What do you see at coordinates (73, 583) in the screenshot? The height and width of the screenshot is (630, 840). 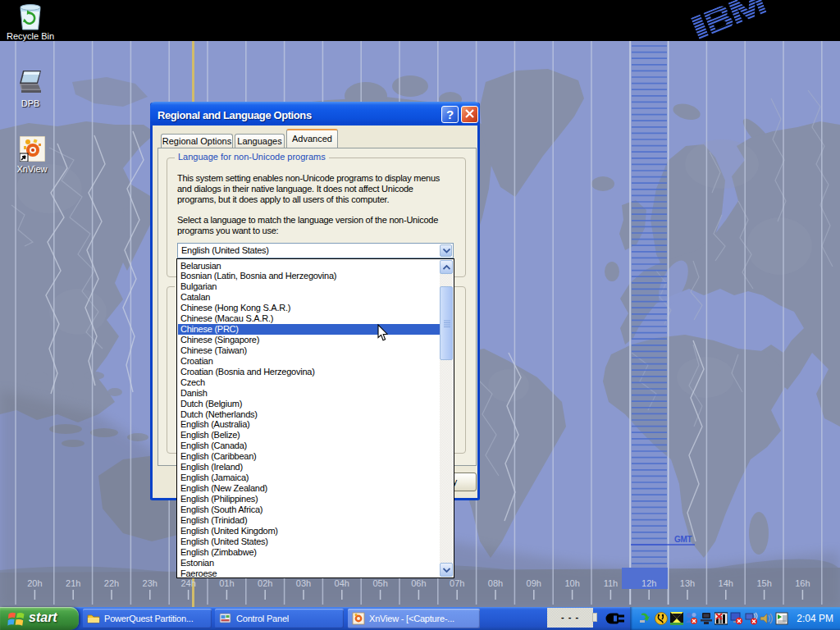 I see `svg-text: 21h` at bounding box center [73, 583].